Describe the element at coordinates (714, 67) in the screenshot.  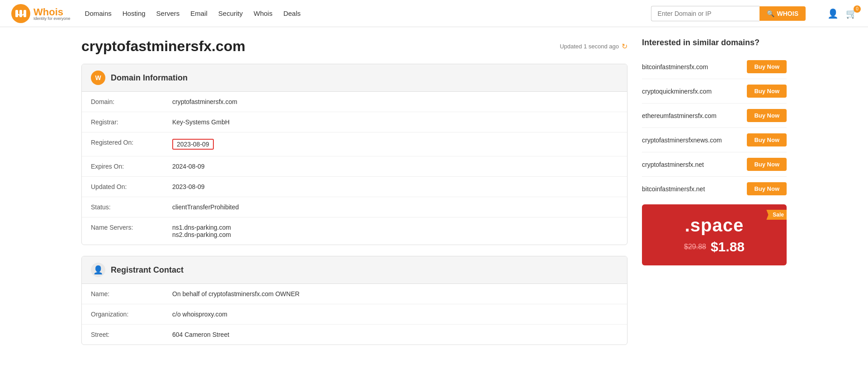
I see `domain-suggestion-item: bitcoinfastminersfx.com Buy Now` at that location.